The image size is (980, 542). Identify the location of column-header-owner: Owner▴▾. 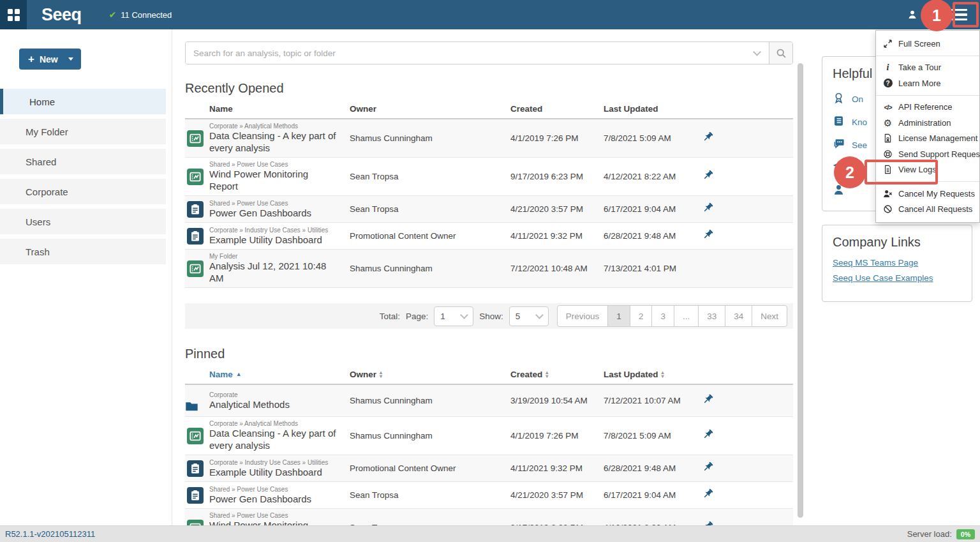
(430, 374).